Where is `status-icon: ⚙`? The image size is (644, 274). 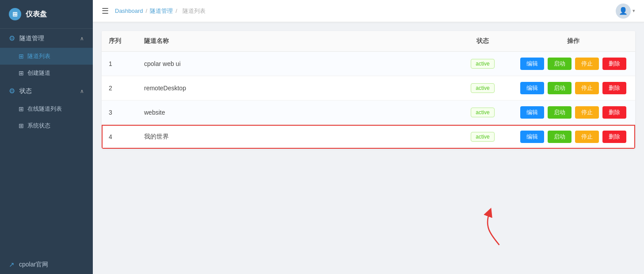
status-icon: ⚙ is located at coordinates (12, 91).